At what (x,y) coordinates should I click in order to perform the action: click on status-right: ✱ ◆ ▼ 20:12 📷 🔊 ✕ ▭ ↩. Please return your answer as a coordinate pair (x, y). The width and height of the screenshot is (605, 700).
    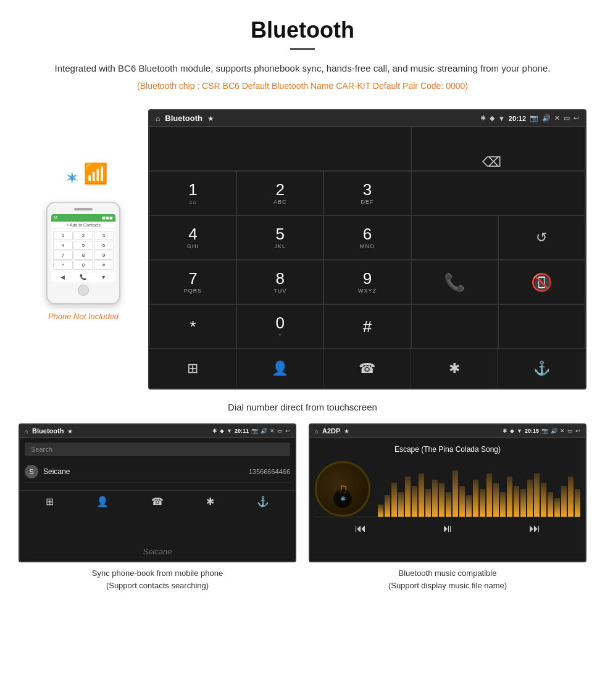
    Looking at the image, I should click on (530, 119).